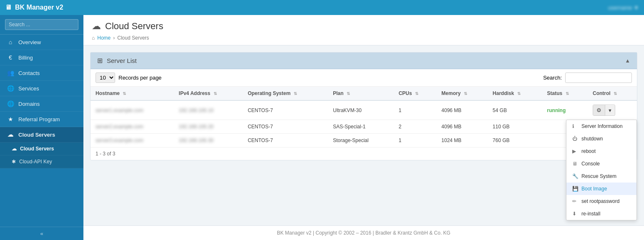 The width and height of the screenshot is (644, 240). What do you see at coordinates (552, 78) in the screenshot?
I see `table-search-label: Search:` at bounding box center [552, 78].